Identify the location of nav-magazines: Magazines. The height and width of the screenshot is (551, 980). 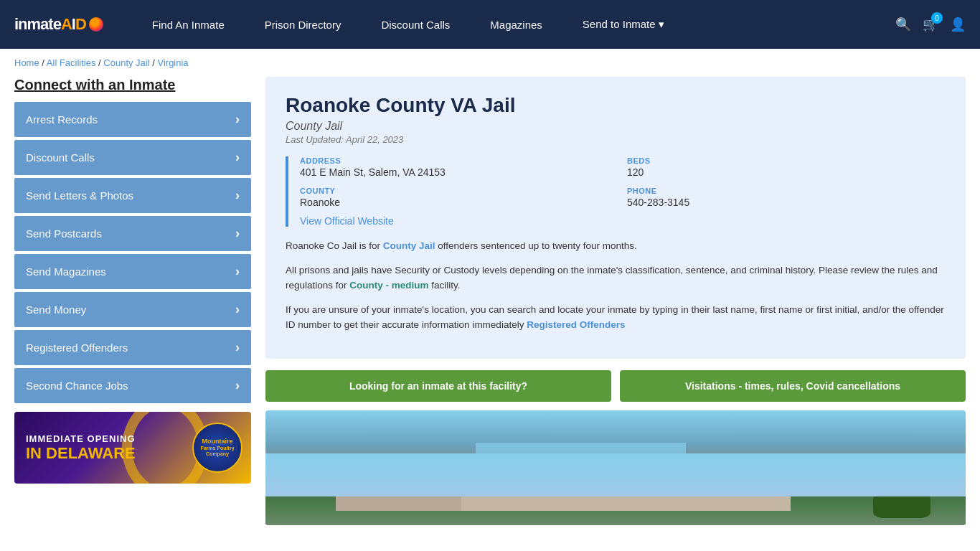
(517, 24).